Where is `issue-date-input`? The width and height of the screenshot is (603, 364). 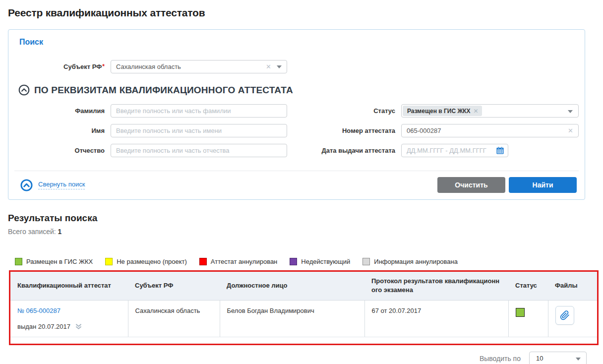 issue-date-input is located at coordinates (455, 151).